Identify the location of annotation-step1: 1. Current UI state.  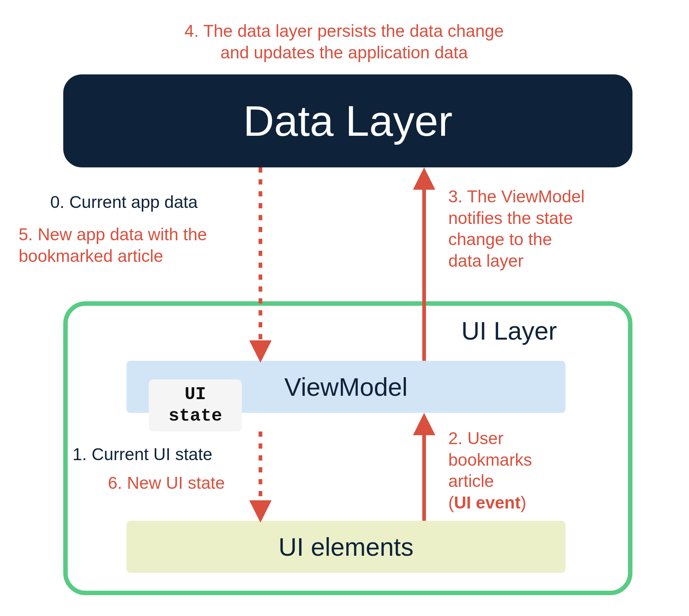
(142, 455).